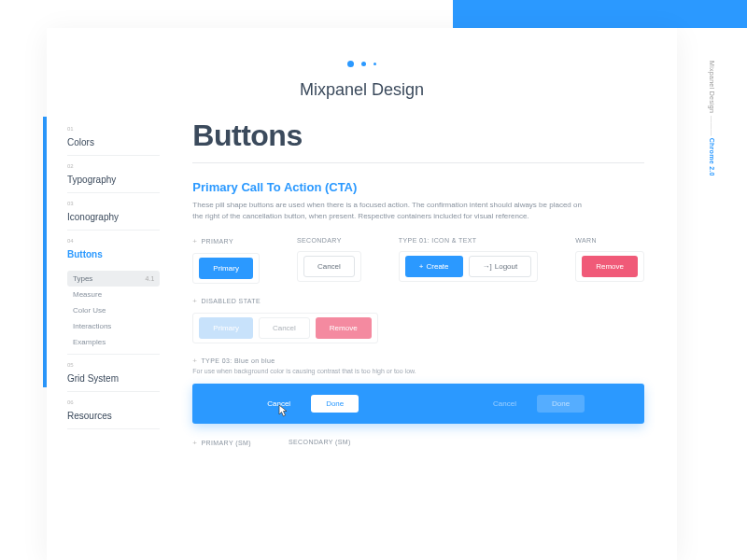 This screenshot has width=747, height=560. I want to click on logout-button: →]Logout, so click(500, 267).